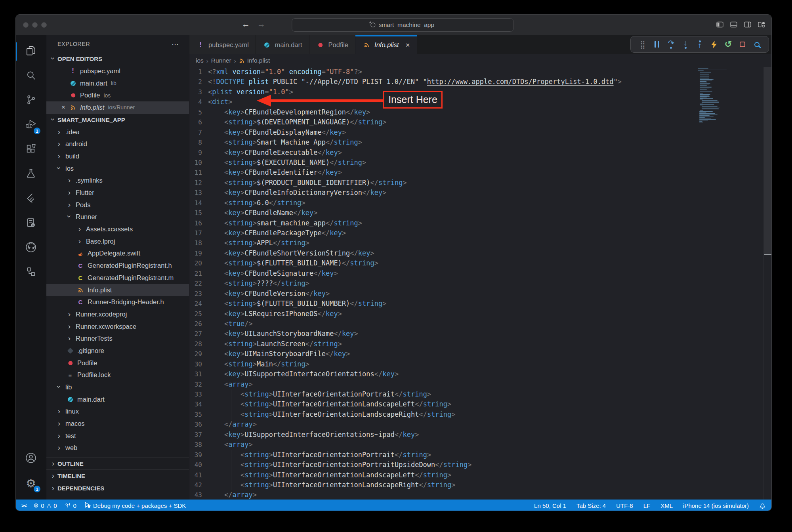 This screenshot has height=532, width=792. I want to click on minimap, so click(727, 95).